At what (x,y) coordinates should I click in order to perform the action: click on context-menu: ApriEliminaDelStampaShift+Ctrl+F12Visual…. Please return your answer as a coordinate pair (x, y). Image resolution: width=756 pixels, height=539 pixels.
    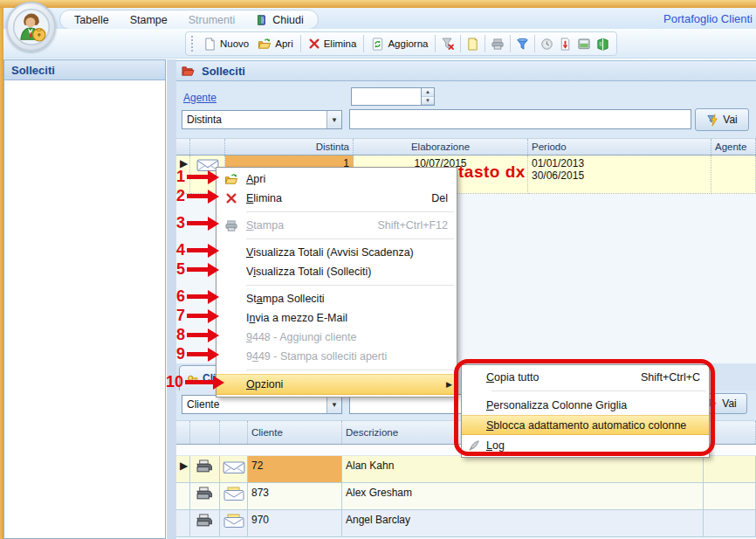
    Looking at the image, I should click on (337, 282).